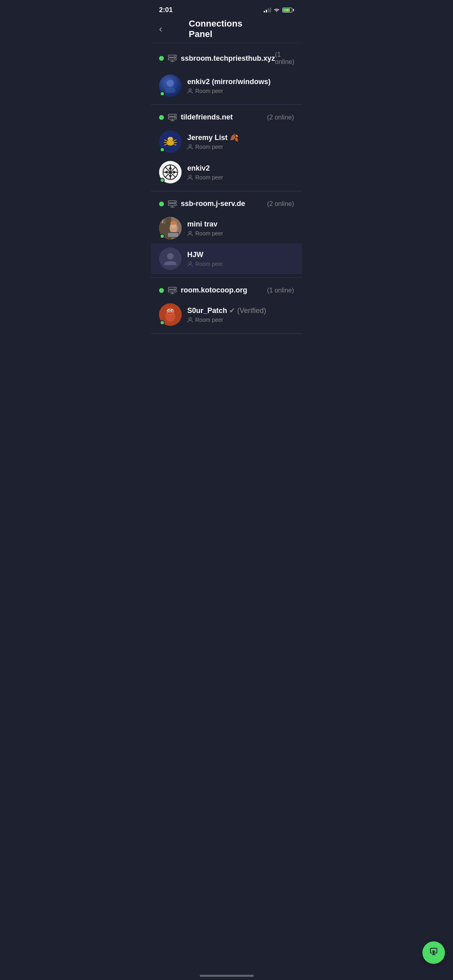 This screenshot has height=980, width=453. Describe the element at coordinates (241, 168) in the screenshot. I see `peer-name-enkiv2w: enkiv2` at that location.